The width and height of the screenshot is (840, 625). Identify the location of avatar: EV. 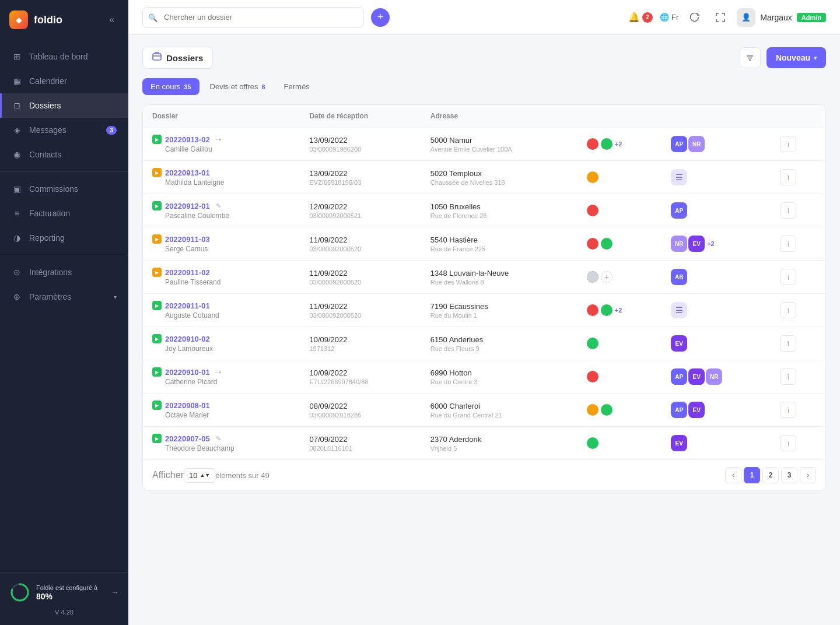
(696, 377).